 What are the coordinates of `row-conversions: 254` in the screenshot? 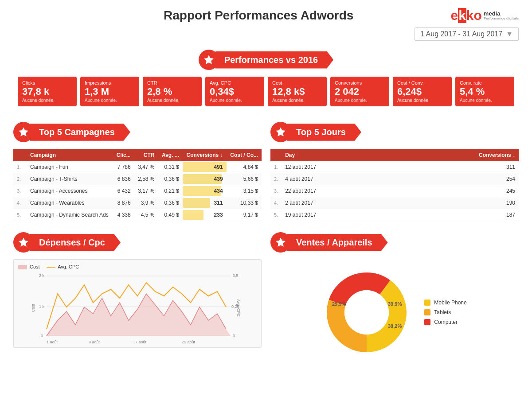 It's located at (456, 179).